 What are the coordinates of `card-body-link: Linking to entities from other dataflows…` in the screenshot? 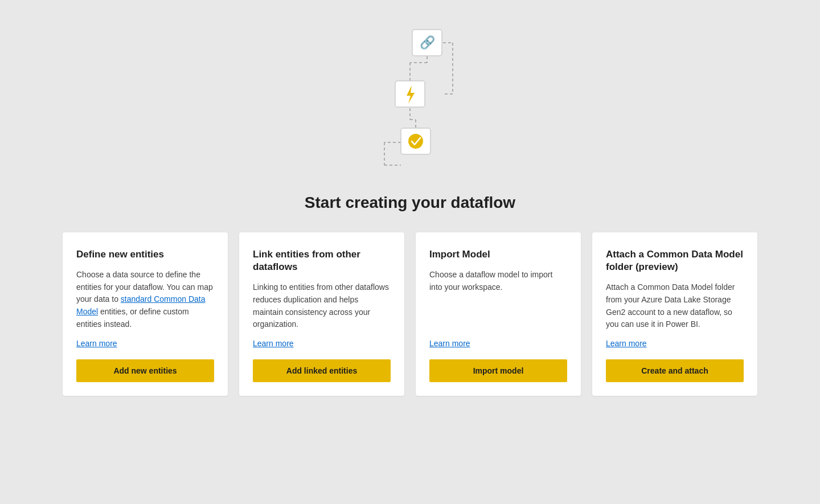 It's located at (322, 306).